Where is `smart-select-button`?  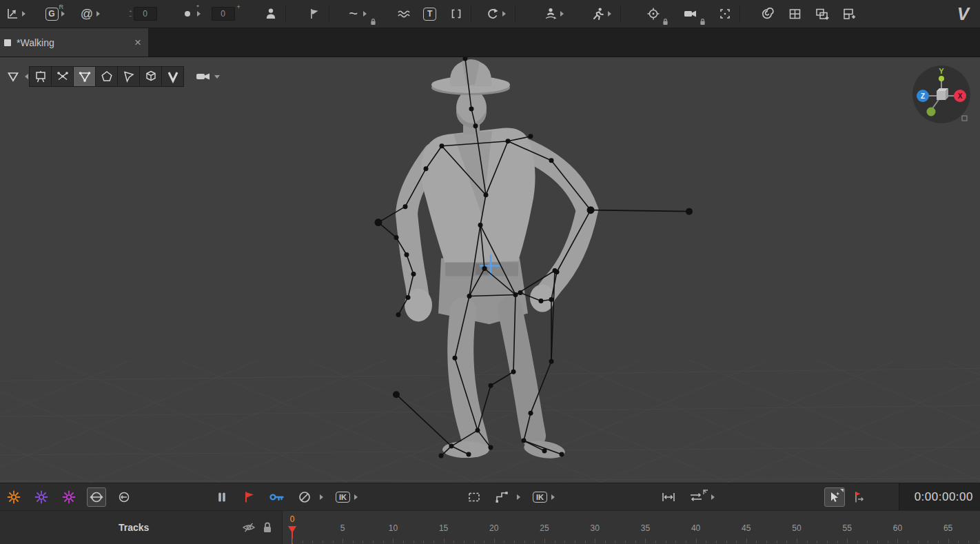 smart-select-button is located at coordinates (835, 497).